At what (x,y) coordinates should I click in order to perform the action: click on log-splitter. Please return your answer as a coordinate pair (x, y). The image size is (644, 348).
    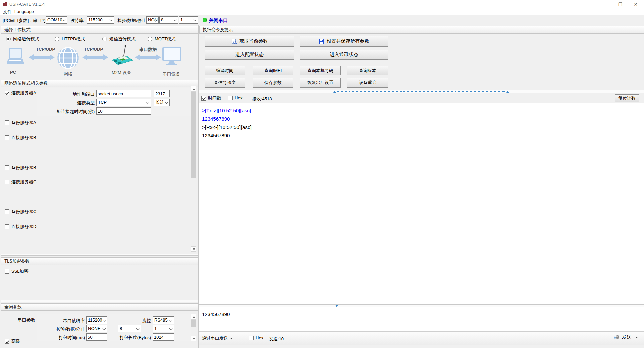
    Looking at the image, I should click on (422, 91).